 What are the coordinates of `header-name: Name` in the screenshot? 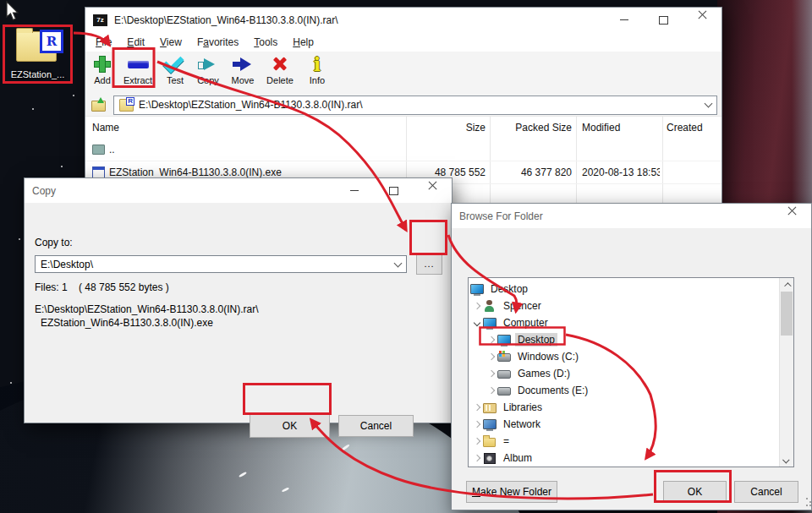 It's located at (247, 128).